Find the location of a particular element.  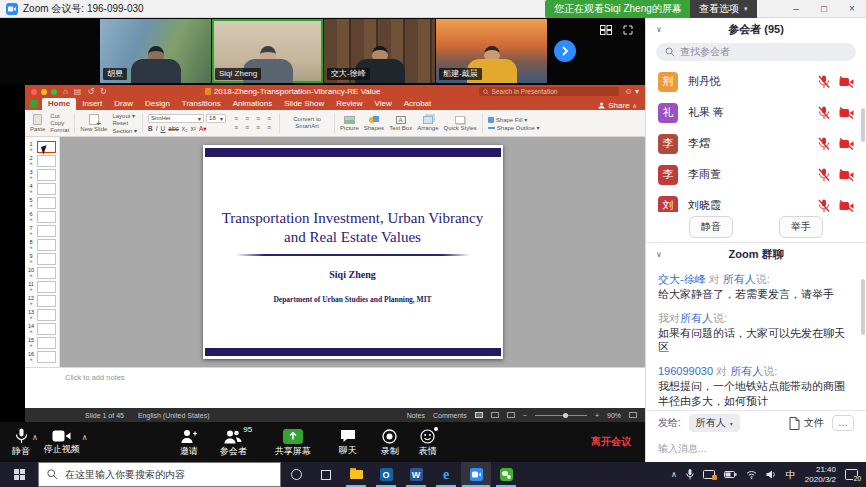

gallery-view-icon is located at coordinates (606, 30).